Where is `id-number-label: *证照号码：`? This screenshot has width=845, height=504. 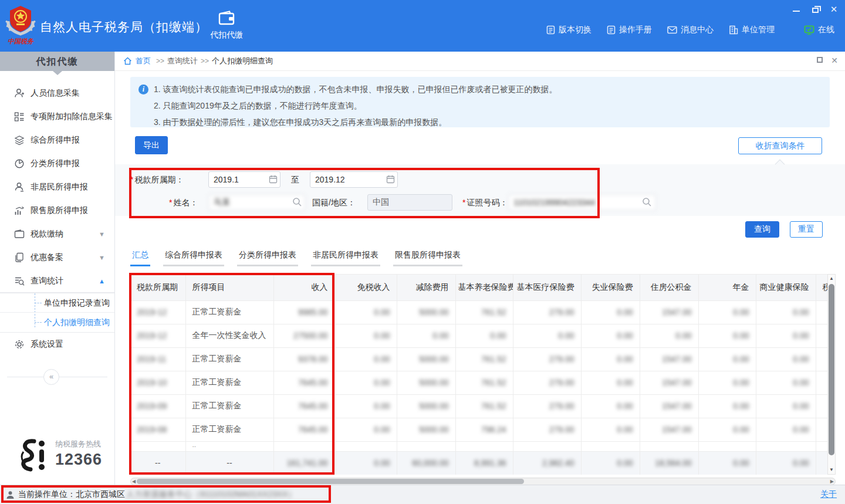
id-number-label: *证照号码： is located at coordinates (485, 203).